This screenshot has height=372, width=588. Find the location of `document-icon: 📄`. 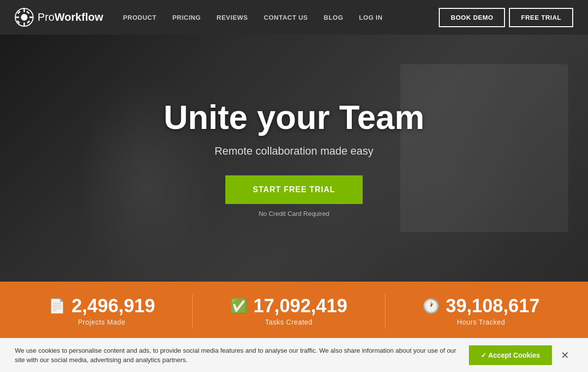

document-icon: 📄 is located at coordinates (57, 306).